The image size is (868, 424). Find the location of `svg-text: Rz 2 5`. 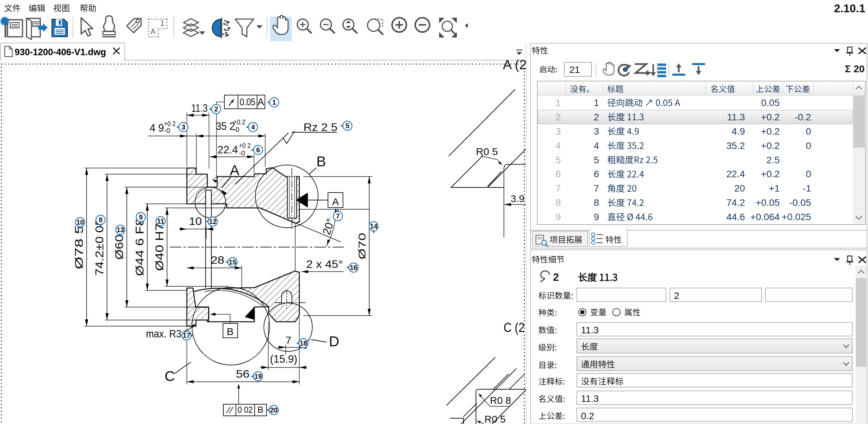

svg-text: Rz 2 5 is located at coordinates (320, 127).